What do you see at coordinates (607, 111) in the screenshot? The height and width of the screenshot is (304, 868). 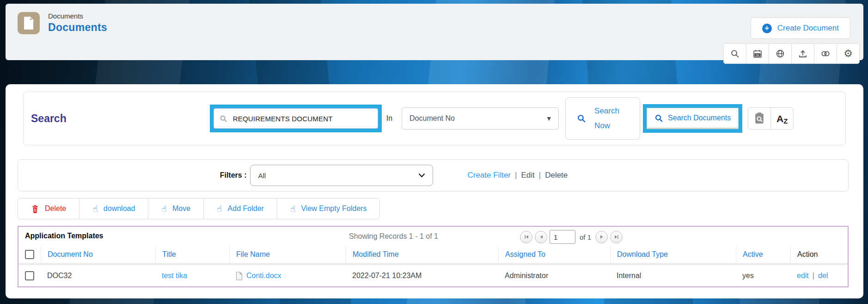 I see `search-now-label-1: Search` at bounding box center [607, 111].